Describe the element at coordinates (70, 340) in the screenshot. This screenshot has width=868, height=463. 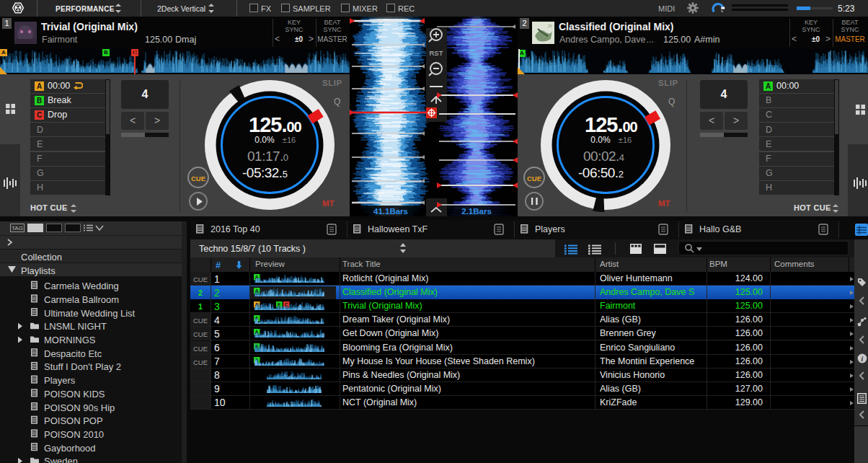
I see `svg-text: MORNINGS` at that location.